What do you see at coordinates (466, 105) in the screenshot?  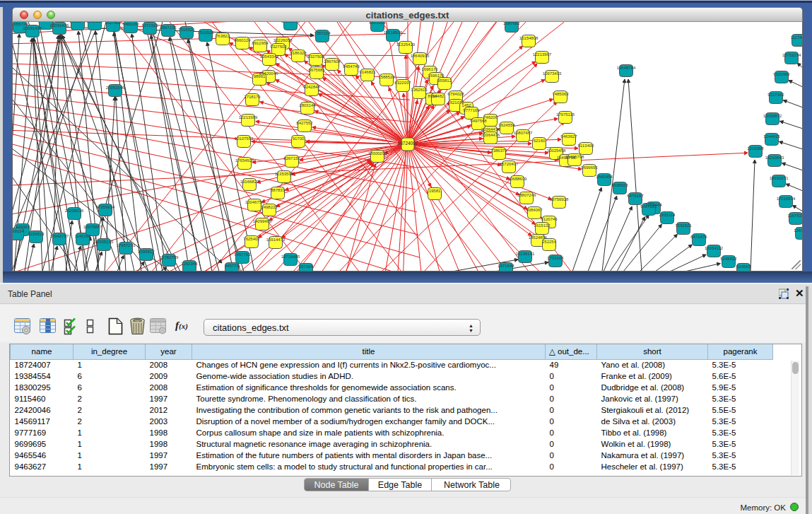 I see `svg-text: 1452` at bounding box center [466, 105].